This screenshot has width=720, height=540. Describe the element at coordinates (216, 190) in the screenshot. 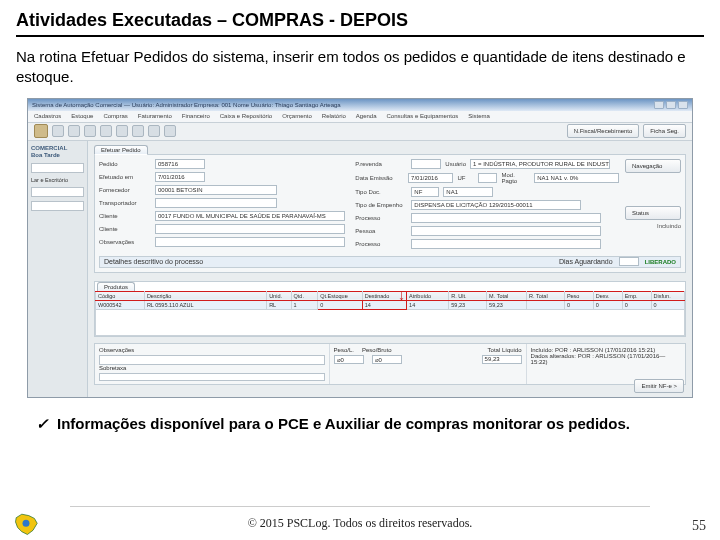

I see `fld-fornecedor: 00001 BETOSIN` at that location.